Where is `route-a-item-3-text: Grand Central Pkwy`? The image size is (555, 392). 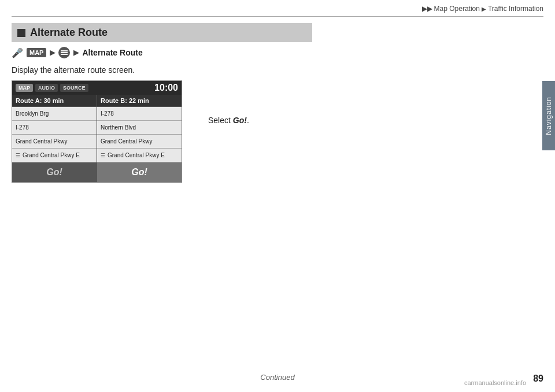
route-a-item-3-text: Grand Central Pkwy is located at coordinates (42, 141).